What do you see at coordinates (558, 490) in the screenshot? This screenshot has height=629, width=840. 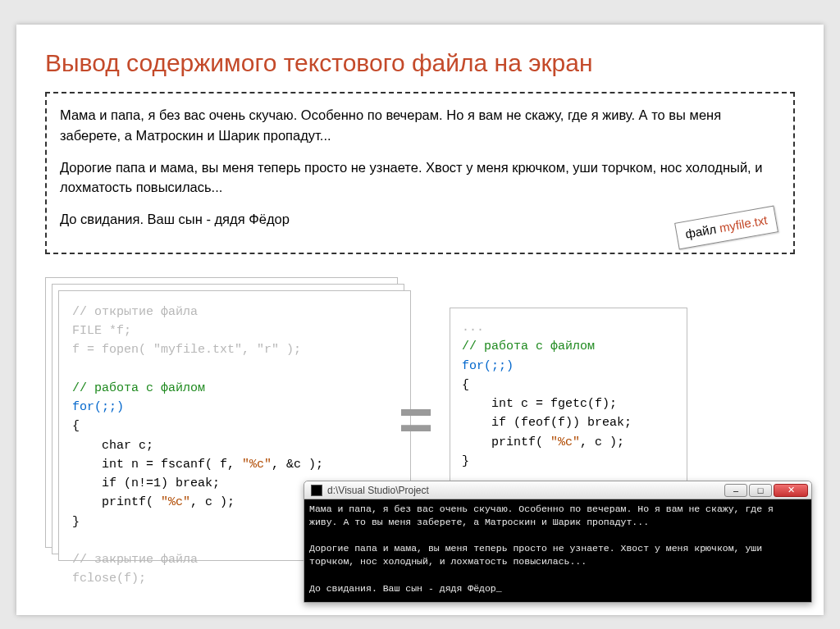 I see `console-titlebar: d:\Visual Studio\Project – □ ✕` at bounding box center [558, 490].